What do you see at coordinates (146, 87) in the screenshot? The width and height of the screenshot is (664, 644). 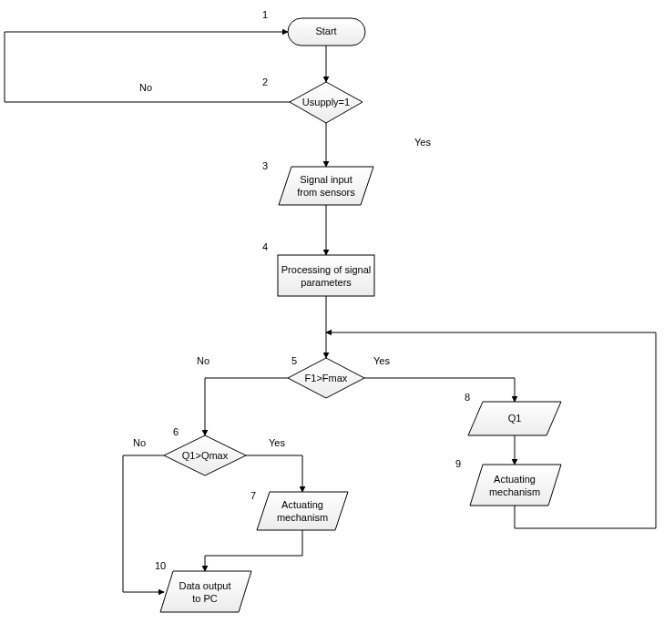 I see `edge-2-no-label: No` at bounding box center [146, 87].